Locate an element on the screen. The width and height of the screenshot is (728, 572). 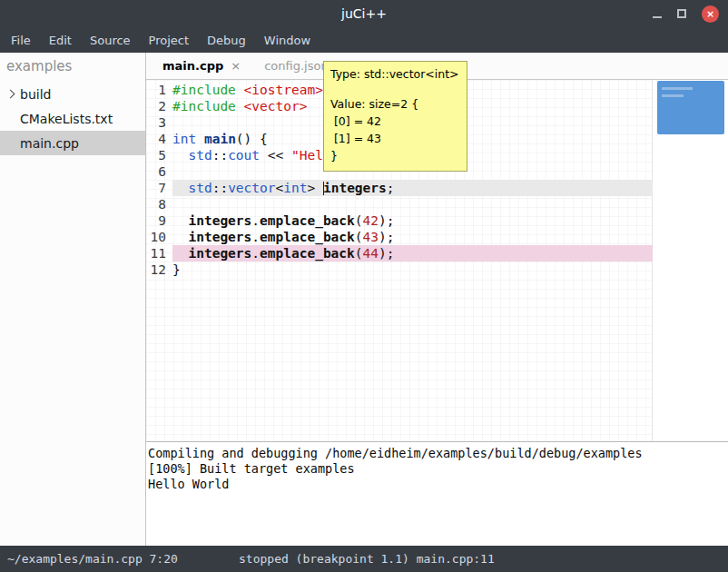
tree-item-label: CMakeLists.txt is located at coordinates (66, 119).